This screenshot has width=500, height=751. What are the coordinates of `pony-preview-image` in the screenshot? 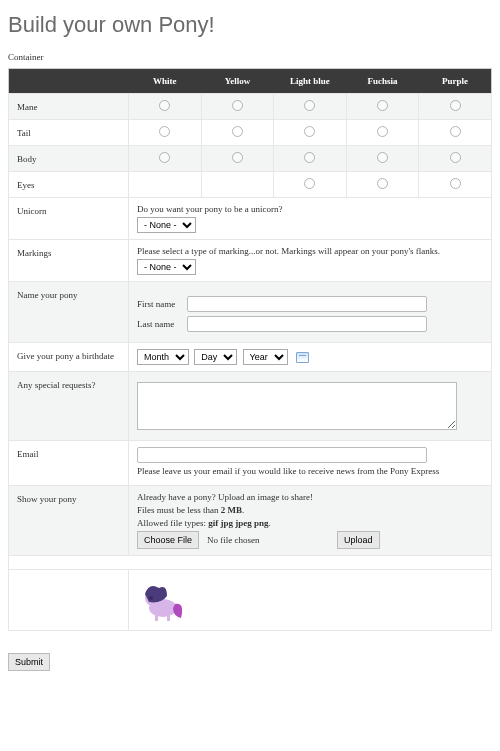 It's located at (161, 600).